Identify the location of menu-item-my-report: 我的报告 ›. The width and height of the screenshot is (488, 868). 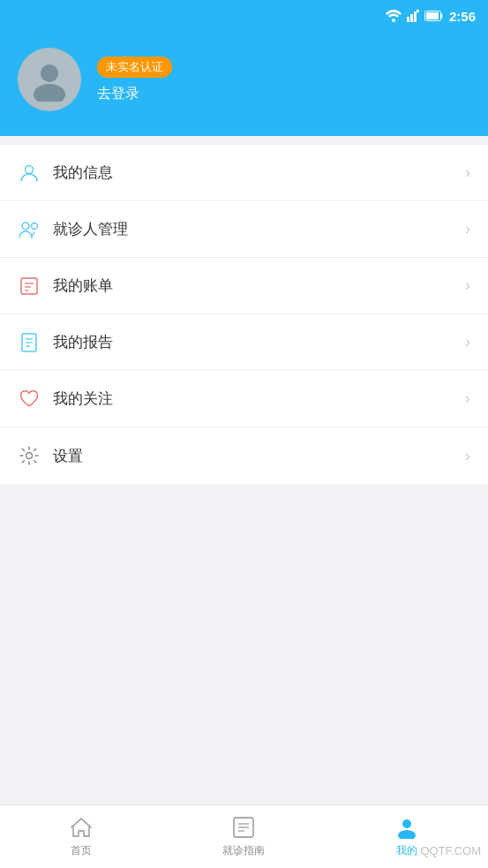
(244, 343).